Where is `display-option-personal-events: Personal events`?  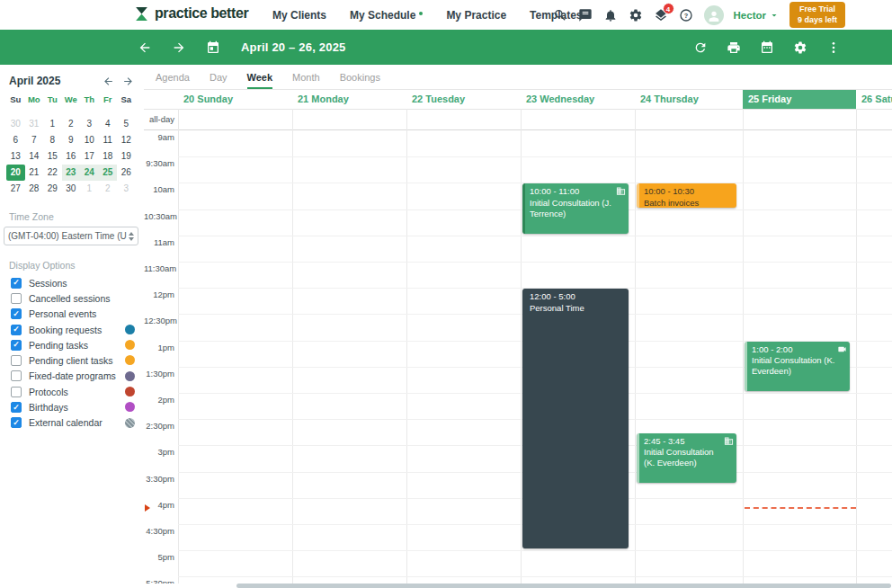 display-option-personal-events: Personal events is located at coordinates (77, 315).